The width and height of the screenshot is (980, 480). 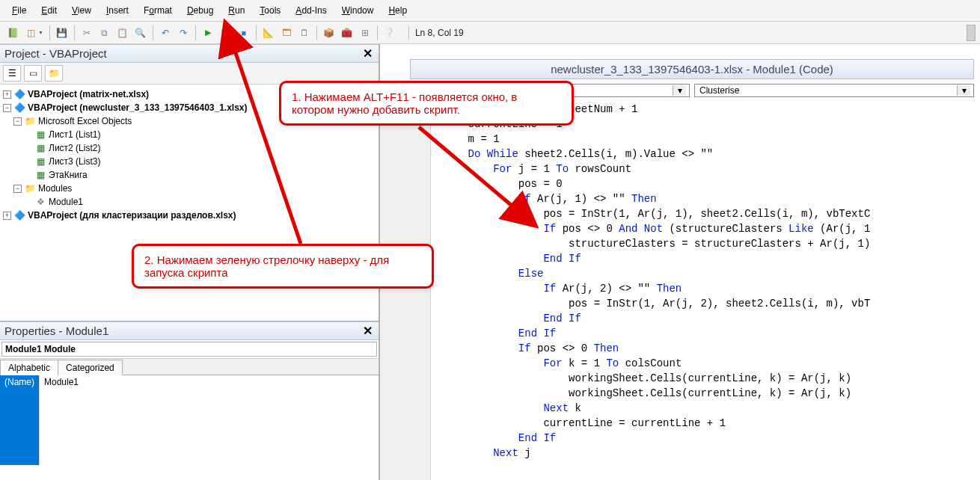 What do you see at coordinates (158, 10) in the screenshot?
I see `menu-format: Format` at bounding box center [158, 10].